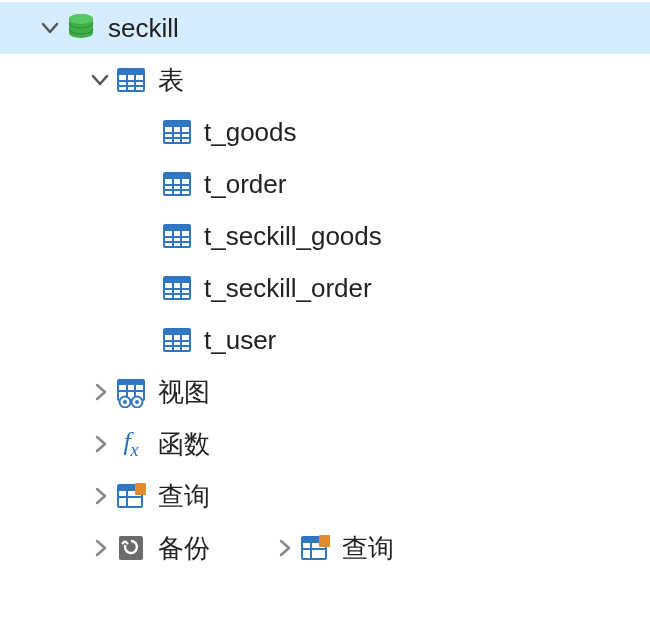  What do you see at coordinates (293, 236) in the screenshot?
I see `table-name-label: t_seckill_goods` at bounding box center [293, 236].